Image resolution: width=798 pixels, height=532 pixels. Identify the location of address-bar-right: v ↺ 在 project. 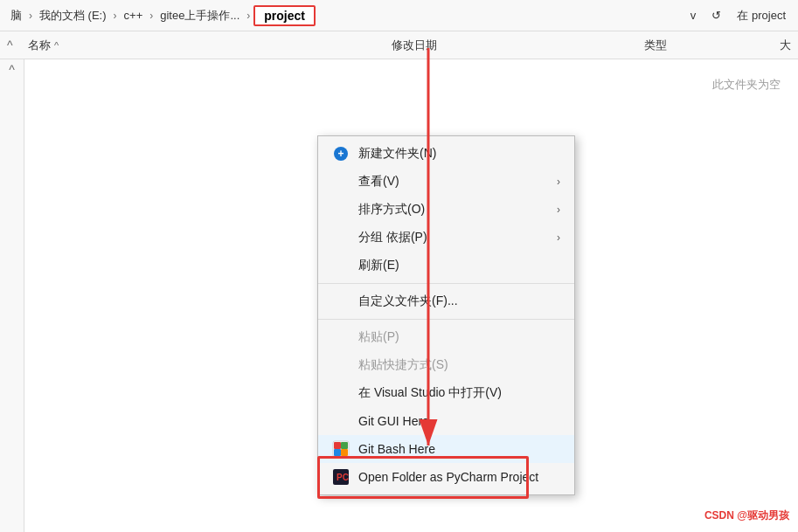
(738, 16).